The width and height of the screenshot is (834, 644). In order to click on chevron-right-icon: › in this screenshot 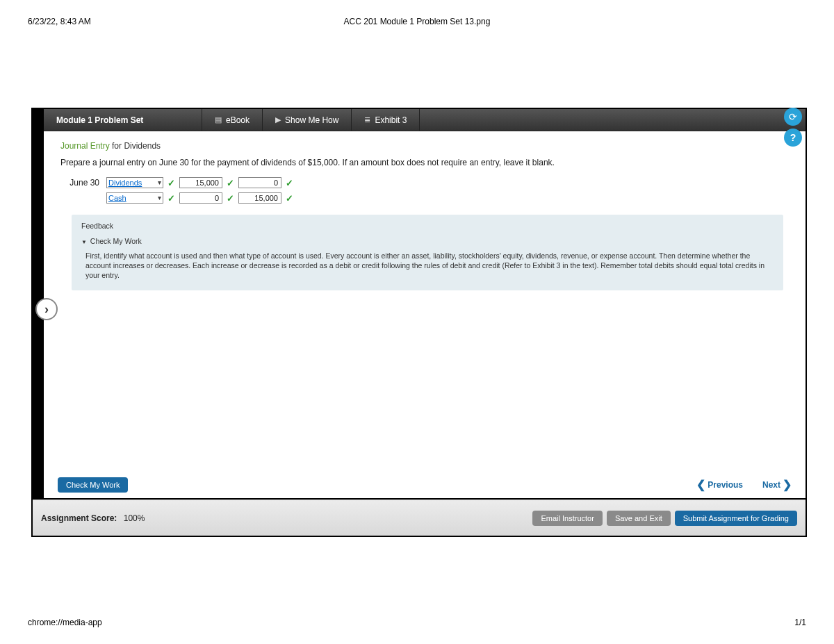, I will do `click(47, 310)`.